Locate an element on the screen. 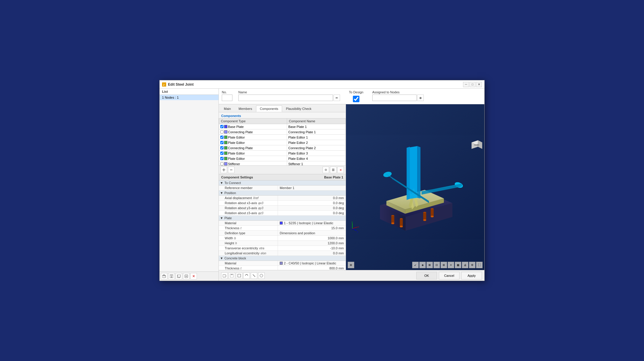  settings-row: Thickness t 800.0 mm is located at coordinates (282, 268).